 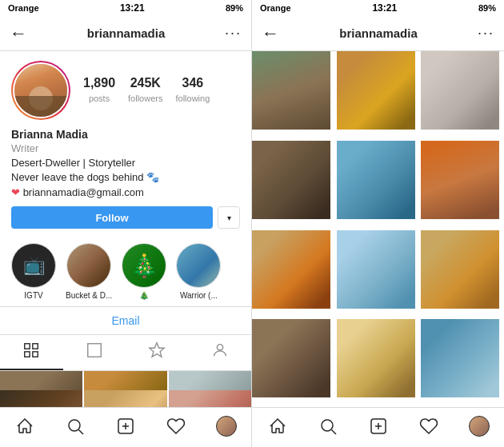 I want to click on tree-icon: 🎄, so click(x=144, y=265).